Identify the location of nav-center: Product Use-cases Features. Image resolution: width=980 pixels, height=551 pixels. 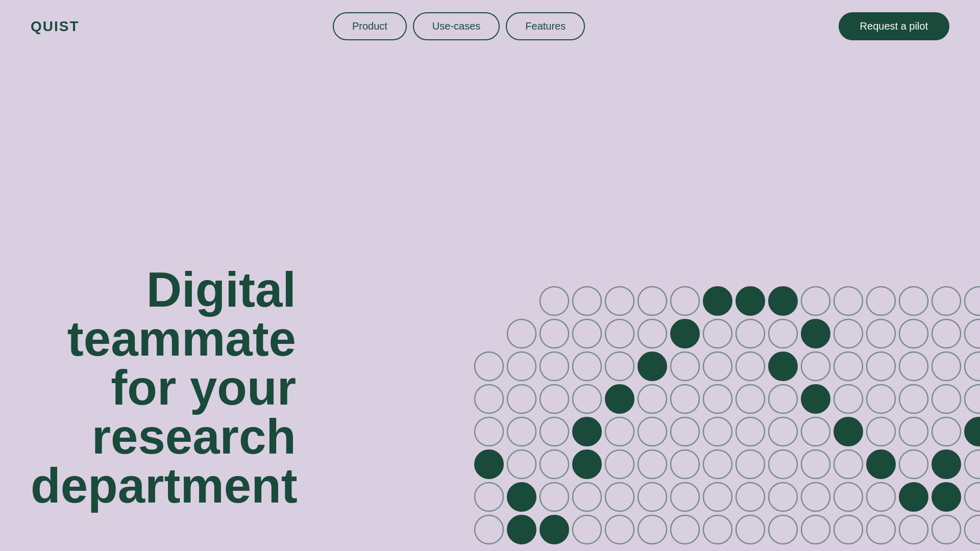
(459, 27).